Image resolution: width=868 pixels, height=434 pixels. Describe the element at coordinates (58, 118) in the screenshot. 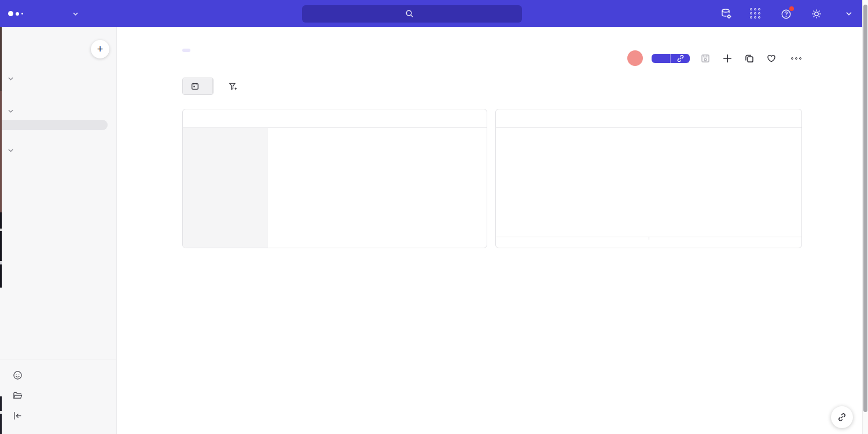

I see `sidebar-section-recent` at that location.